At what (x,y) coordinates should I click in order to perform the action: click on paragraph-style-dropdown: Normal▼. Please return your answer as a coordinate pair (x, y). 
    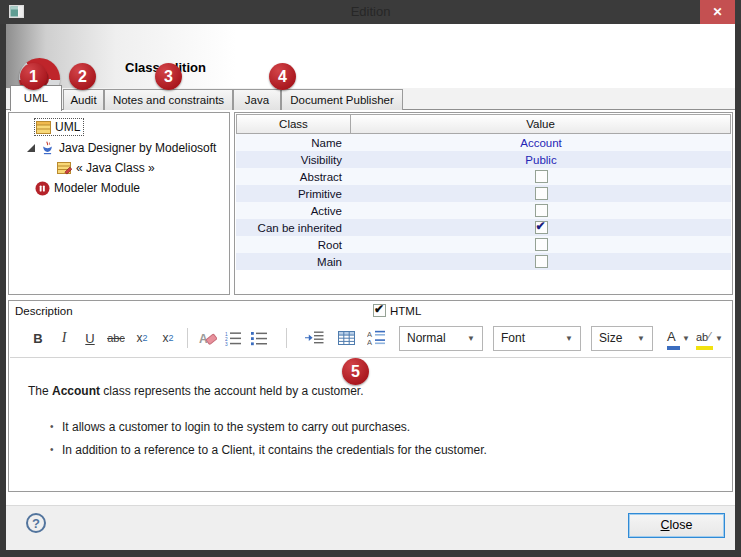
    Looking at the image, I should click on (441, 338).